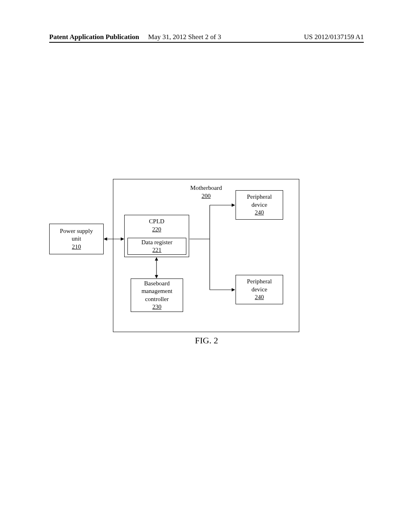 The width and height of the screenshot is (413, 532). What do you see at coordinates (156, 222) in the screenshot?
I see `cpld-label: CPLD` at bounding box center [156, 222].